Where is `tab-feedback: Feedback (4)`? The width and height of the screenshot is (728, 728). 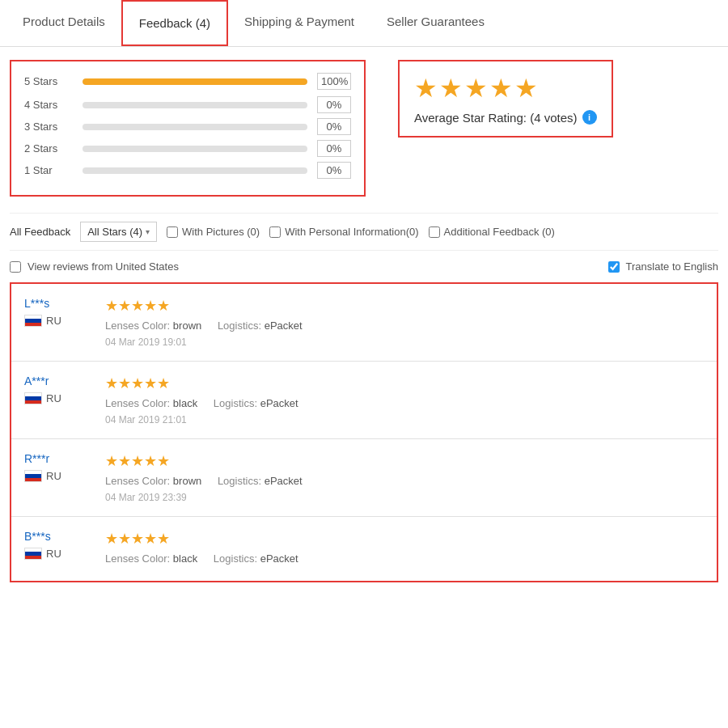
tab-feedback: Feedback (4) is located at coordinates (175, 23).